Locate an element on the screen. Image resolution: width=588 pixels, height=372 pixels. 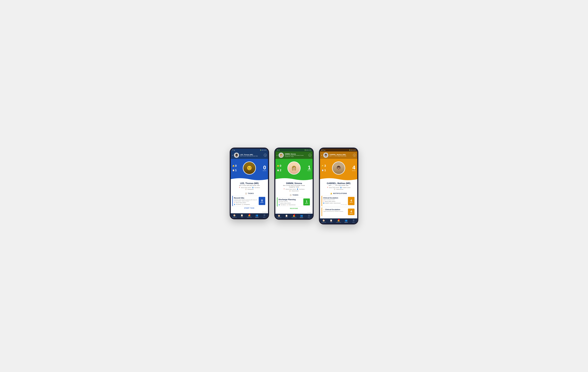
age-label-2: 13 years is located at coordinates (294, 212).